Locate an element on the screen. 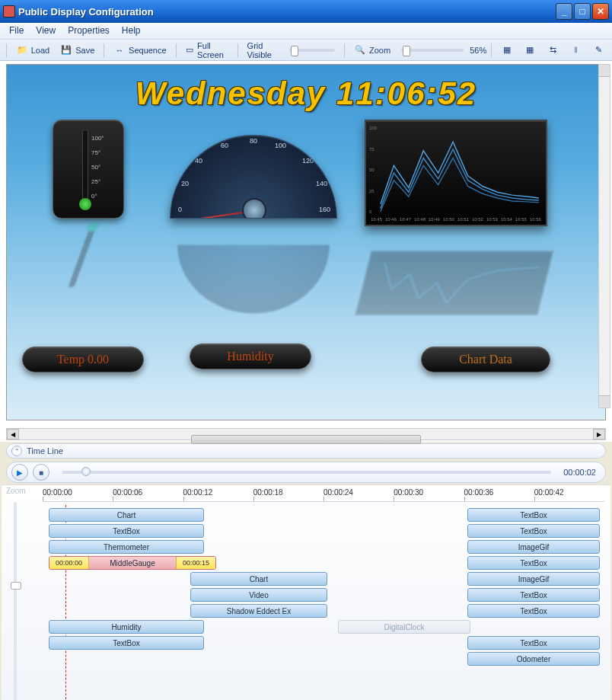  scroll-right-icon: ▶ is located at coordinates (599, 434).